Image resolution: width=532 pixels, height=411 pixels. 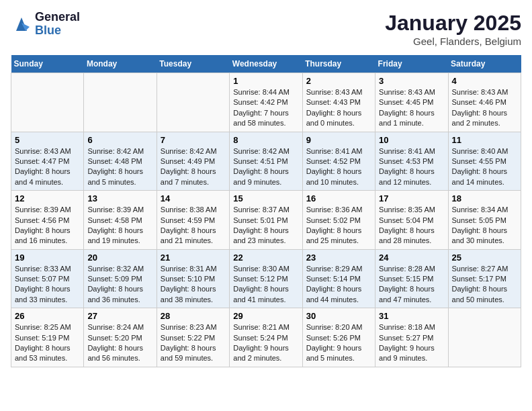 What do you see at coordinates (193, 199) in the screenshot?
I see `day-number: 14` at bounding box center [193, 199].